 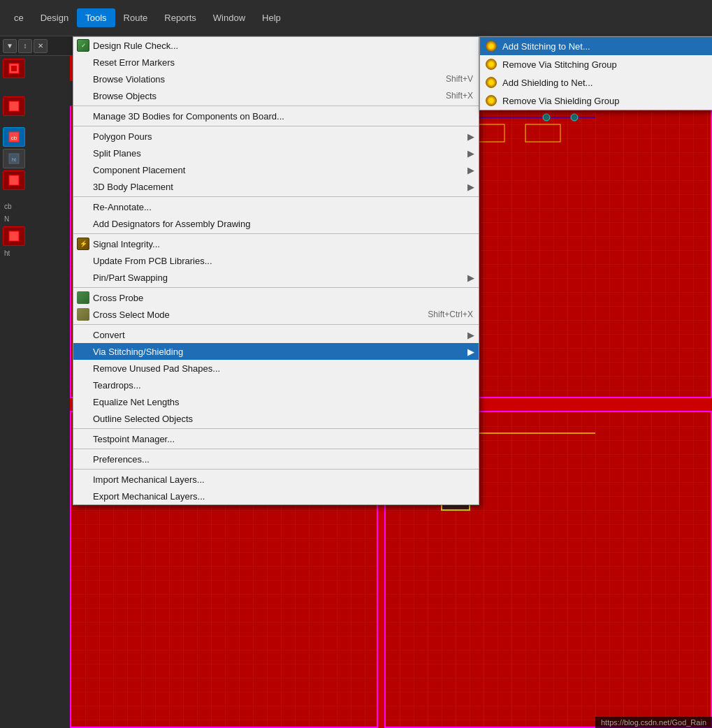 I want to click on pin-button: ▼, so click(x=10, y=46).